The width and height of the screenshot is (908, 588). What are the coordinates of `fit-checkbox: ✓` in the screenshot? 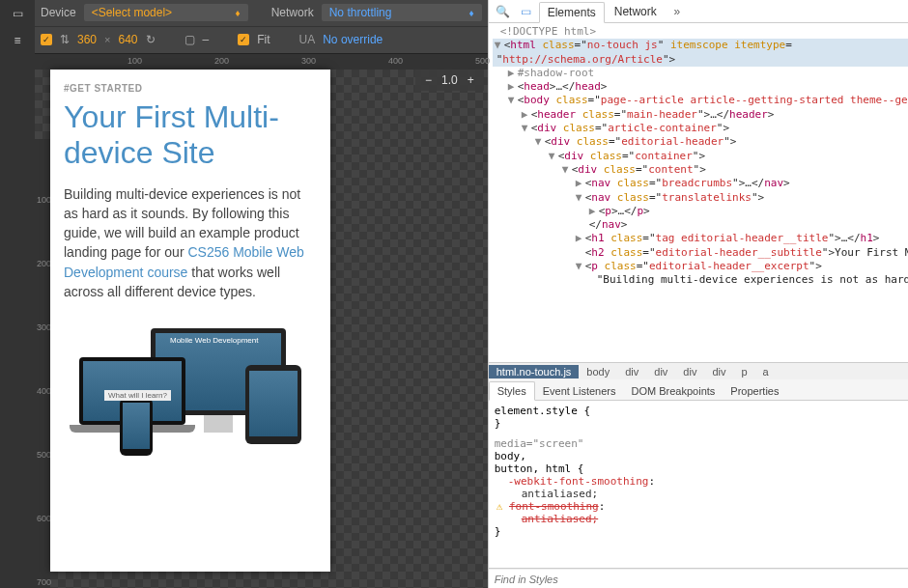 It's located at (243, 40).